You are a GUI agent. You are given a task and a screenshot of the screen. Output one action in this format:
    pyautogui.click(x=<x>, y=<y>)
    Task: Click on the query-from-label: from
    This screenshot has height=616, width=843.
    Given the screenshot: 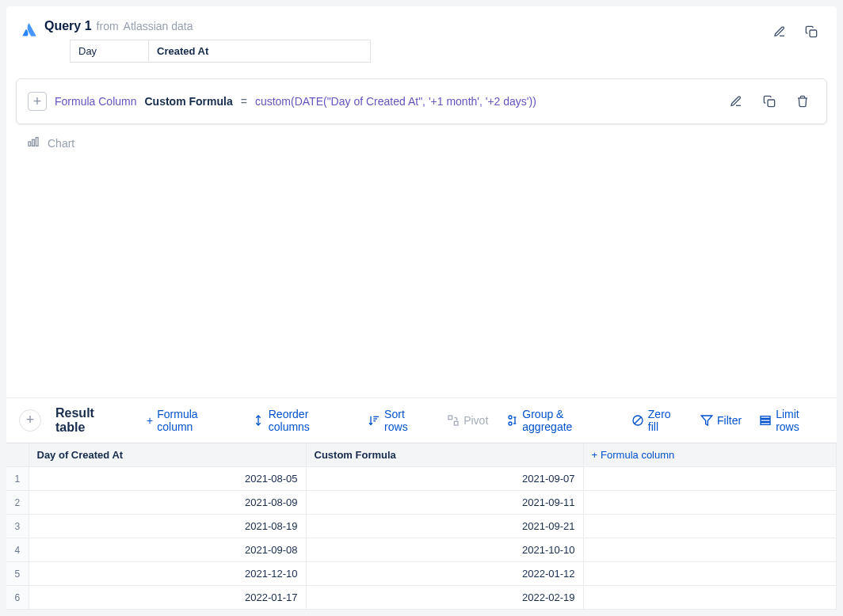 What is the action you would take?
    pyautogui.click(x=108, y=26)
    